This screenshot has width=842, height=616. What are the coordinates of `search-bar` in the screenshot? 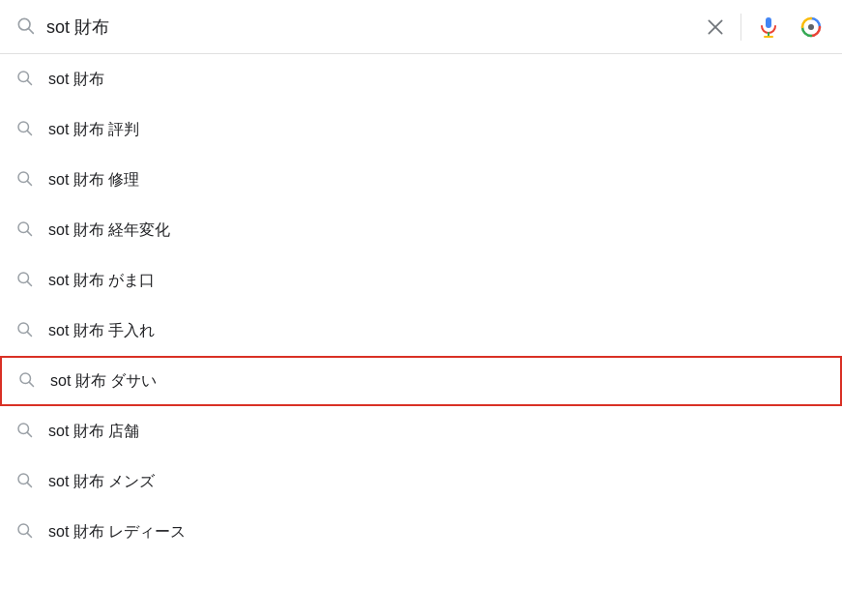 It's located at (421, 27).